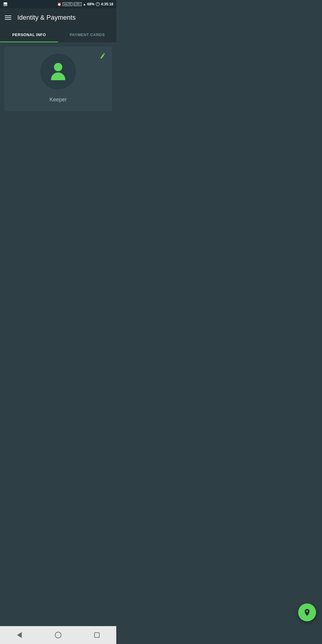  What do you see at coordinates (85, 4) in the screenshot?
I see `status-right: ⏰ VoLTE LTE+ ▲ 68% 4:35:18` at bounding box center [85, 4].